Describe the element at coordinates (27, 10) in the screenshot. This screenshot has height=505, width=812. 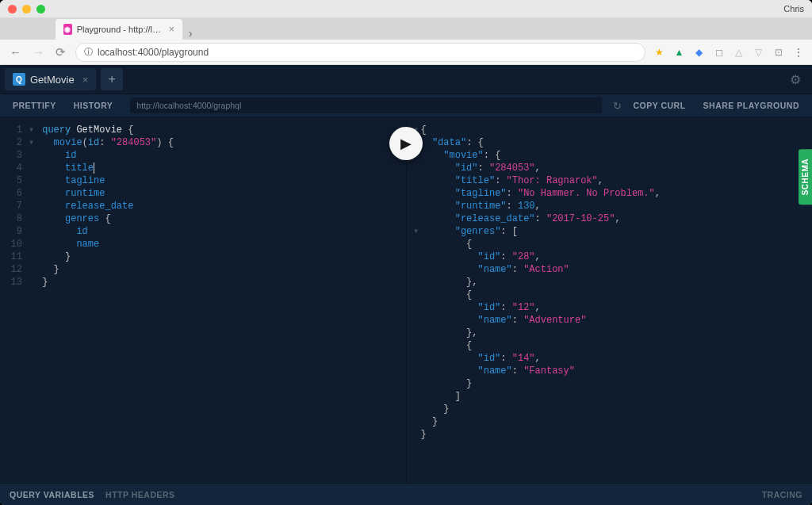
I see `minimize-window-button` at that location.